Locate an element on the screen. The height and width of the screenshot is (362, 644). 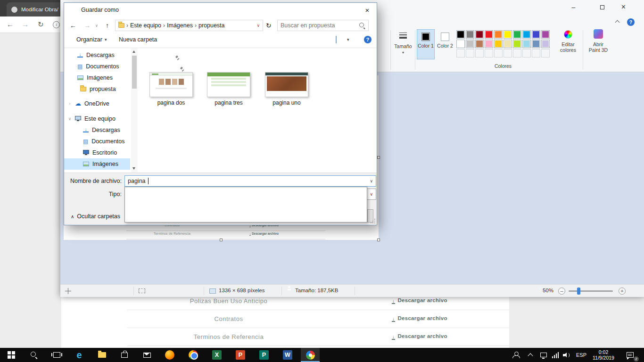
address-dropdown-chevron-icon: ∨ is located at coordinates (258, 25).